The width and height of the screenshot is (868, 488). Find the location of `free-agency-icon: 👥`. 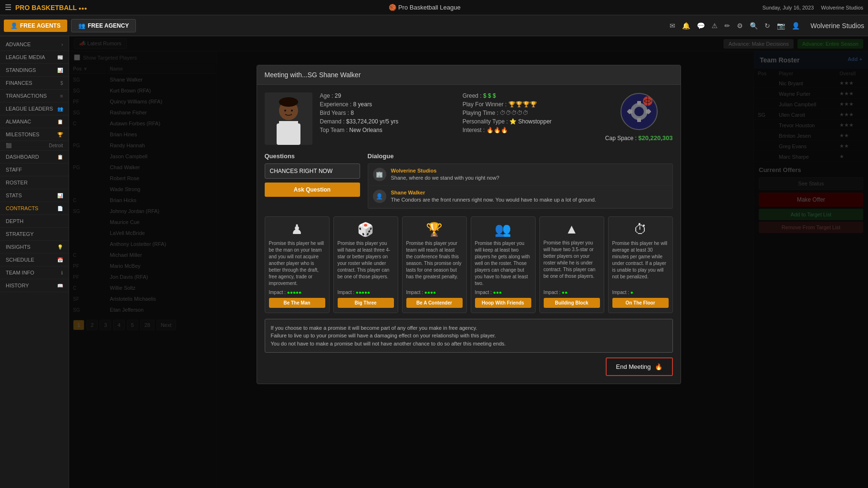

free-agency-icon: 👥 is located at coordinates (82, 26).